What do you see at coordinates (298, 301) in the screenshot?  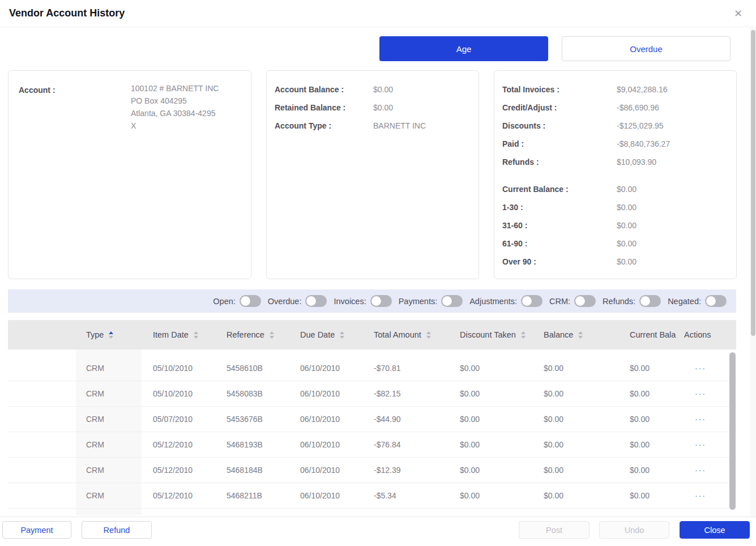 I see `filter-overdue: Overdue:` at bounding box center [298, 301].